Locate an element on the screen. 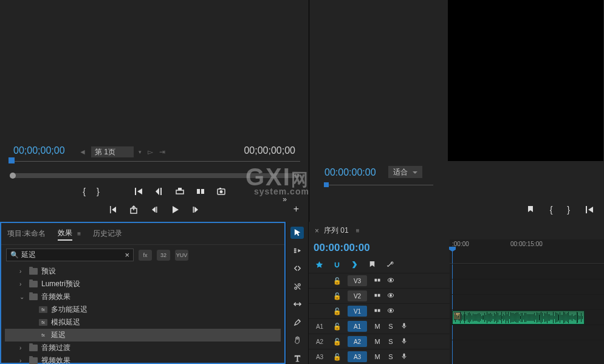  expand-transport-button: » is located at coordinates (284, 199).